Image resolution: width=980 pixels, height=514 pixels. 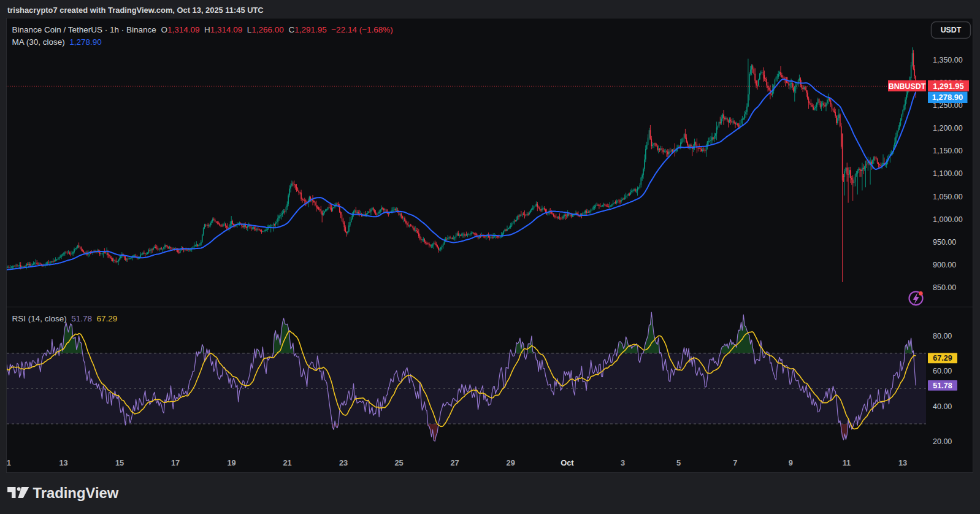 I want to click on svg-text: 950.00, so click(x=944, y=242).